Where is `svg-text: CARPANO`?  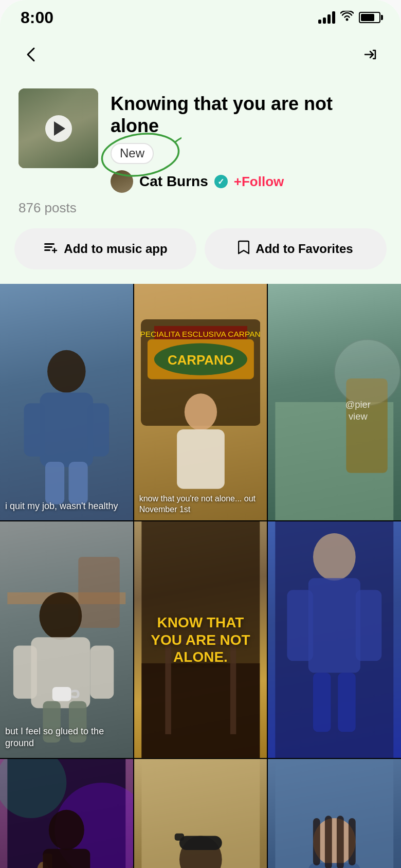 svg-text: CARPANO is located at coordinates (200, 360).